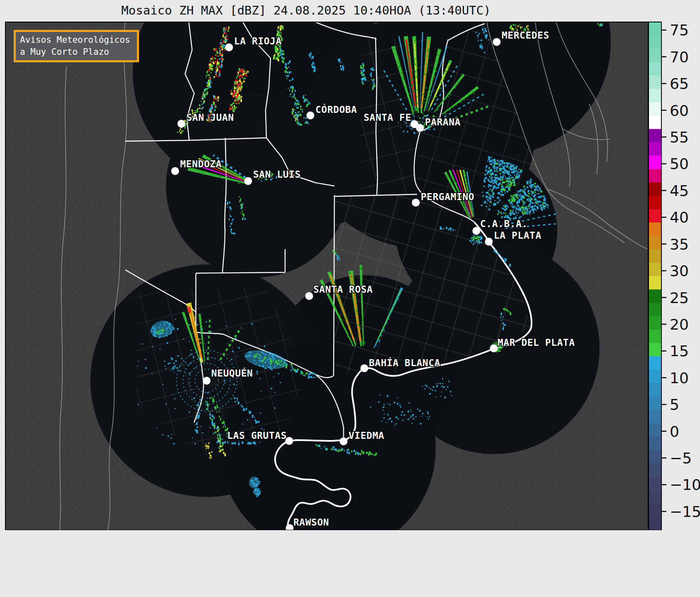 The image size is (700, 597). I want to click on colorbar-tick-label: −10, so click(685, 485).